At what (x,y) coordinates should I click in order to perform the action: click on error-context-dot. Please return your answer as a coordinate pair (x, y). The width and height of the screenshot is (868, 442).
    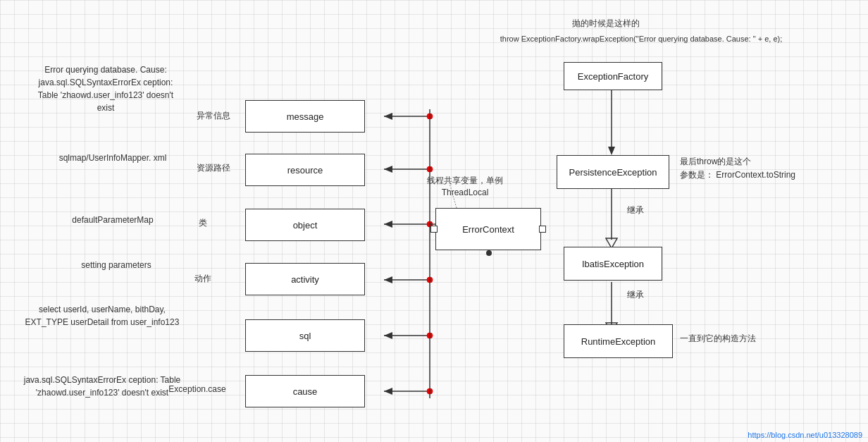
    Looking at the image, I should click on (489, 253).